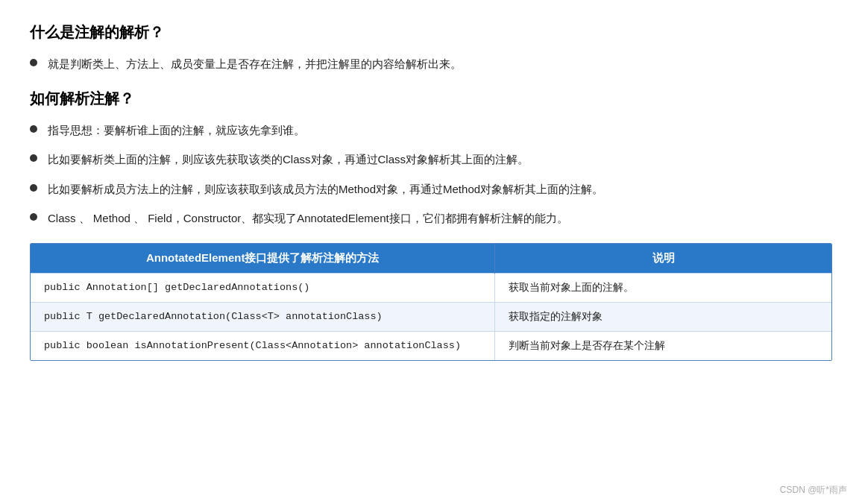 The image size is (862, 504). Describe the element at coordinates (440, 64) in the screenshot. I see `bullet-text: 就是判断类上、方法上、成员变量上是否存在注解，并把注解里的内容给解析出来。` at that location.